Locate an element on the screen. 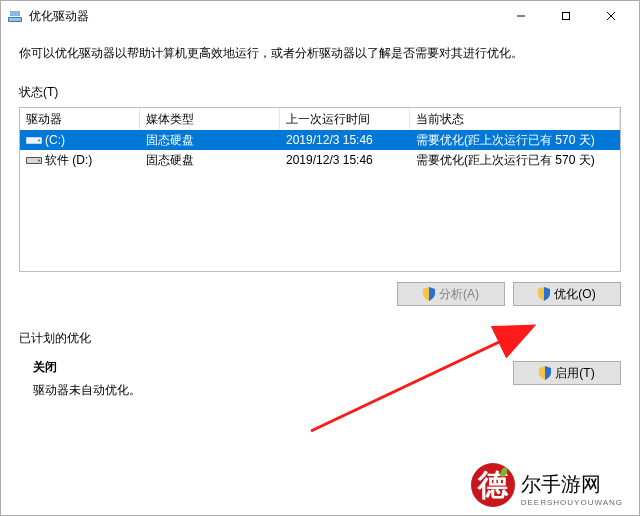 The height and width of the screenshot is (516, 640). app-icon is located at coordinates (15, 16).